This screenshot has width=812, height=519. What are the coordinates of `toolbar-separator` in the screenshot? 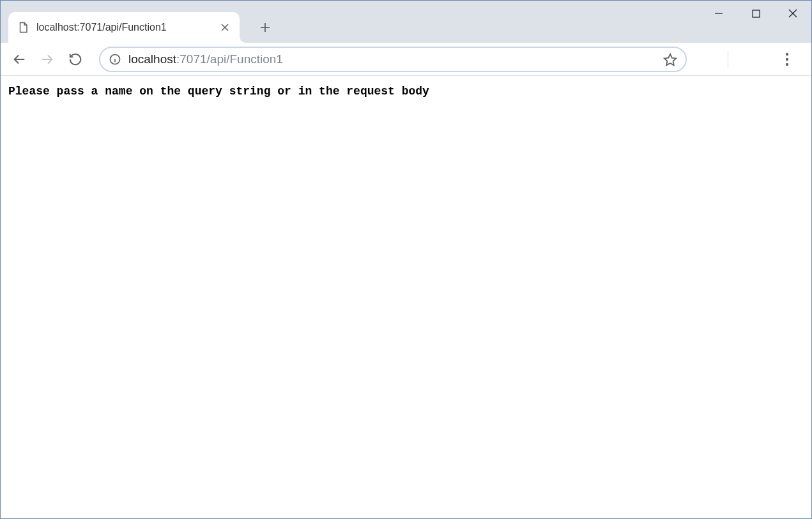 It's located at (728, 59).